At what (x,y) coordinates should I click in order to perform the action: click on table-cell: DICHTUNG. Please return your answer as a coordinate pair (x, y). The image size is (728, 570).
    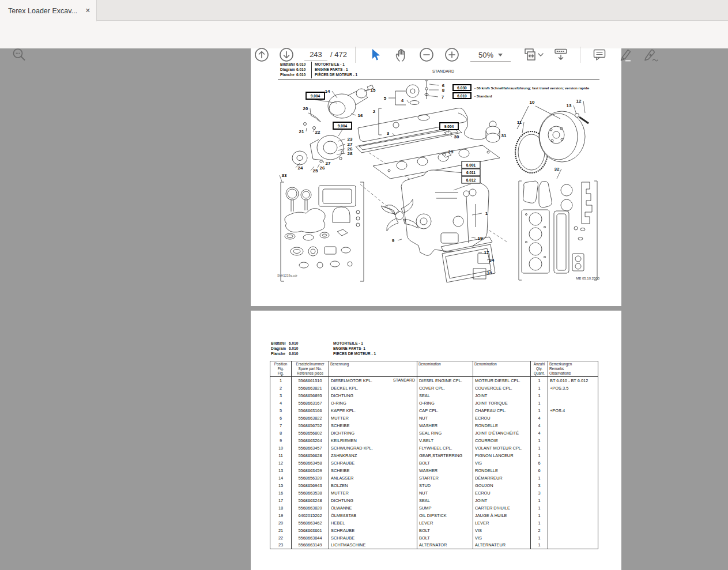
    Looking at the image, I should click on (374, 500).